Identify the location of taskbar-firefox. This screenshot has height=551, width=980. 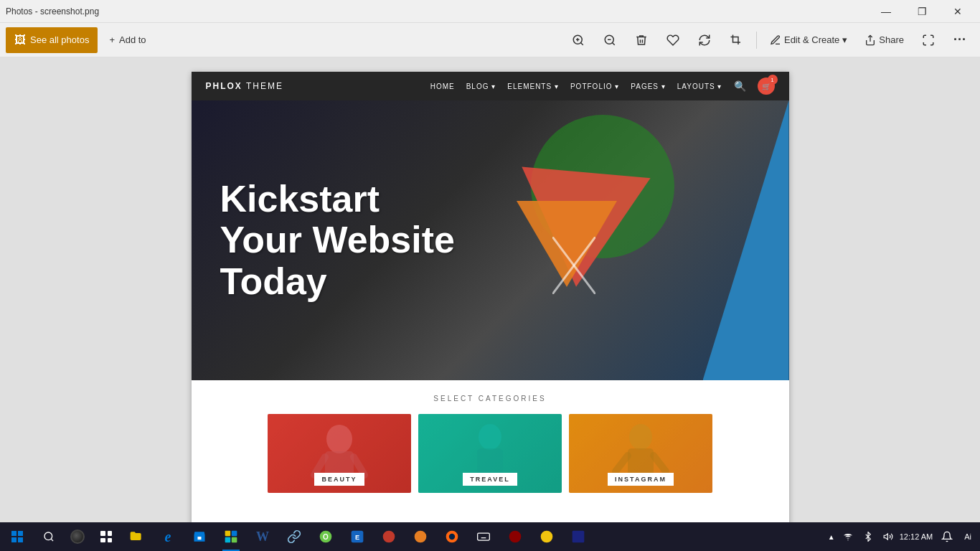
(452, 537).